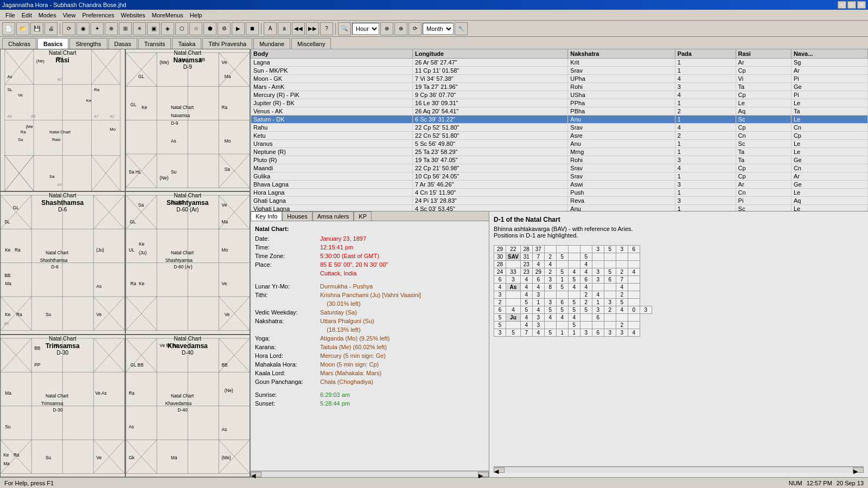  Describe the element at coordinates (312, 29) in the screenshot. I see `toolbar-btn-ad: ▶▶` at that location.